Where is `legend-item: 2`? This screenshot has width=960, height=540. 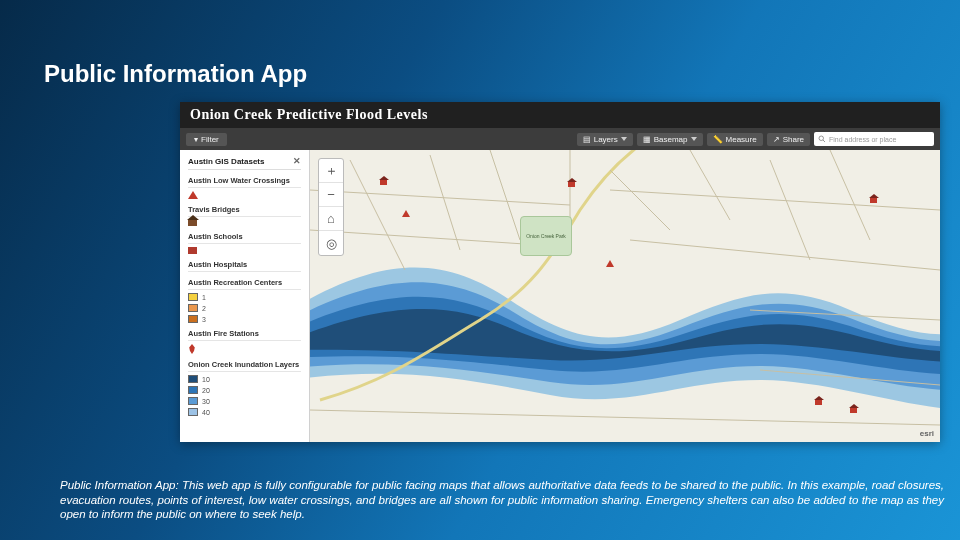
legend-item: 2 is located at coordinates (244, 308).